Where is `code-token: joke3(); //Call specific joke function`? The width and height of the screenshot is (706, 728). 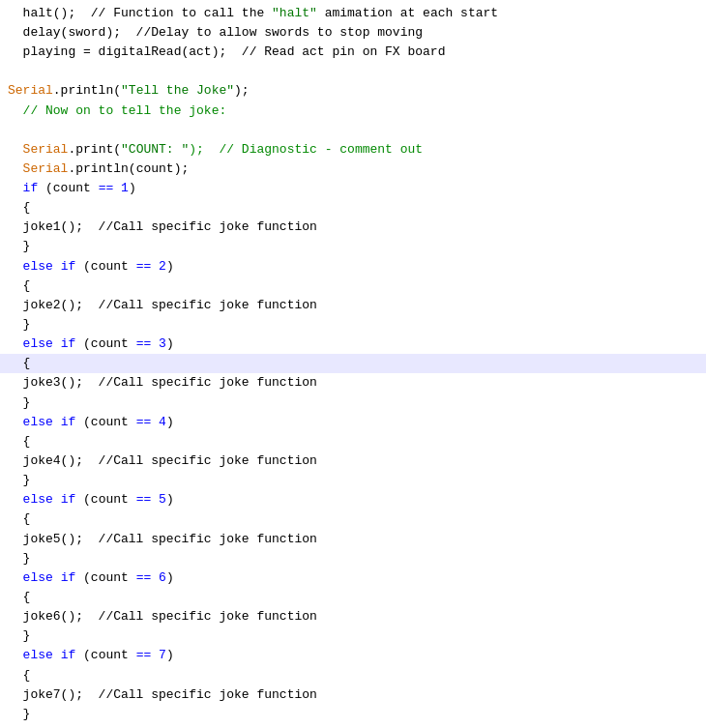 code-token: joke3(); //Call specific joke function is located at coordinates (162, 383).